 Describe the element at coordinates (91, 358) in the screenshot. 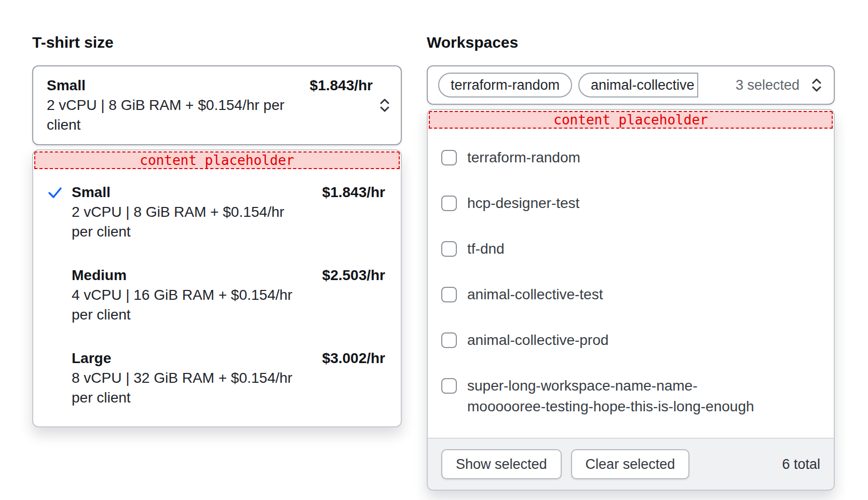

I see `option-title: Large` at that location.